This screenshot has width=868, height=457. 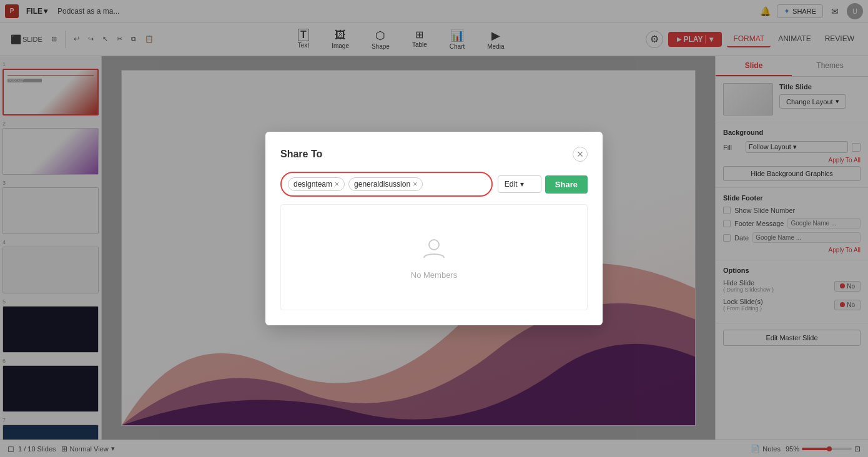 What do you see at coordinates (337, 184) in the screenshot?
I see `share-tag-0-close: ×` at bounding box center [337, 184].